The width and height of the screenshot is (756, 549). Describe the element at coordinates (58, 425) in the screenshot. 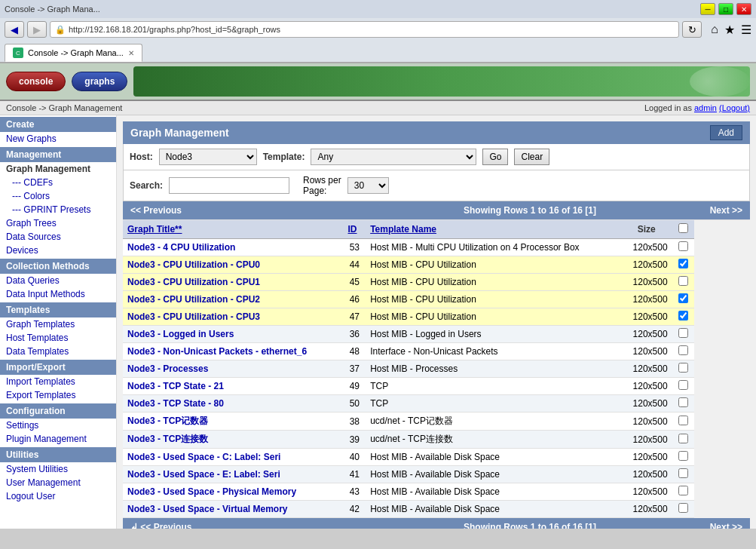

I see `sidebar-item-settings: Settings` at that location.